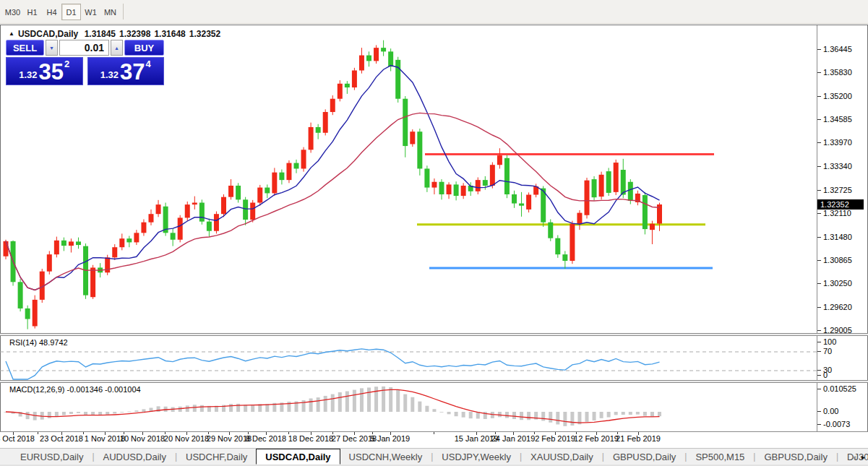 This screenshot has width=868, height=466. I want to click on volume-down-button: ▼, so click(52, 48).